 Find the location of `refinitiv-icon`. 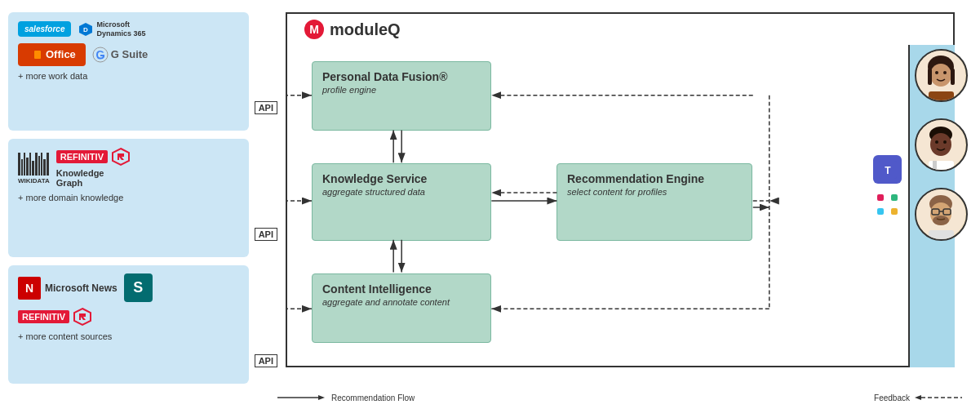

refinitiv-icon is located at coordinates (121, 157).